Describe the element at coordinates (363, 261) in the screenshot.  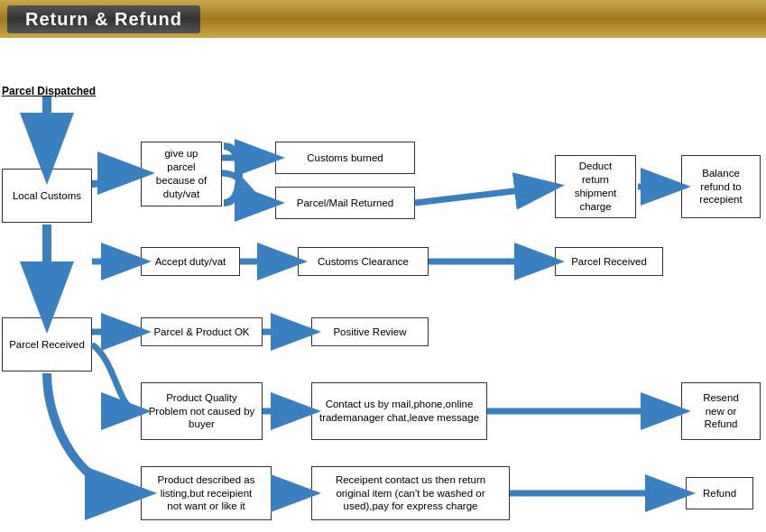
I see `customs-clearance-box: Customs Clearance` at that location.